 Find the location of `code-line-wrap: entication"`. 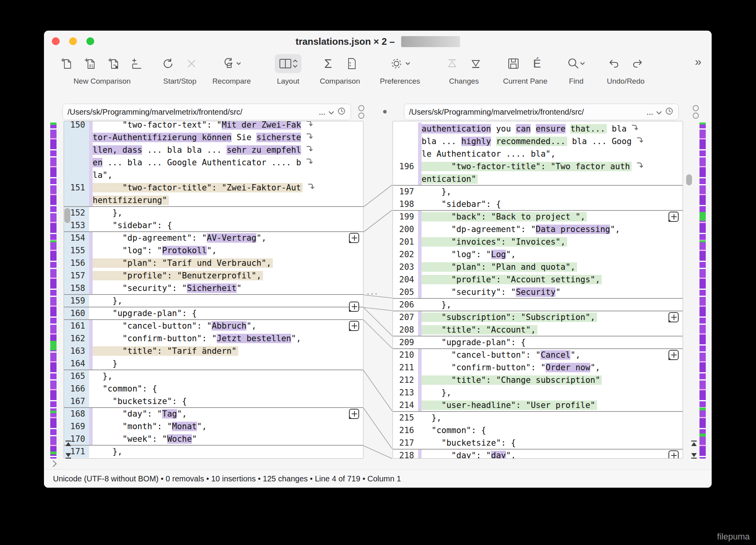

code-line-wrap: entication" is located at coordinates (538, 179).